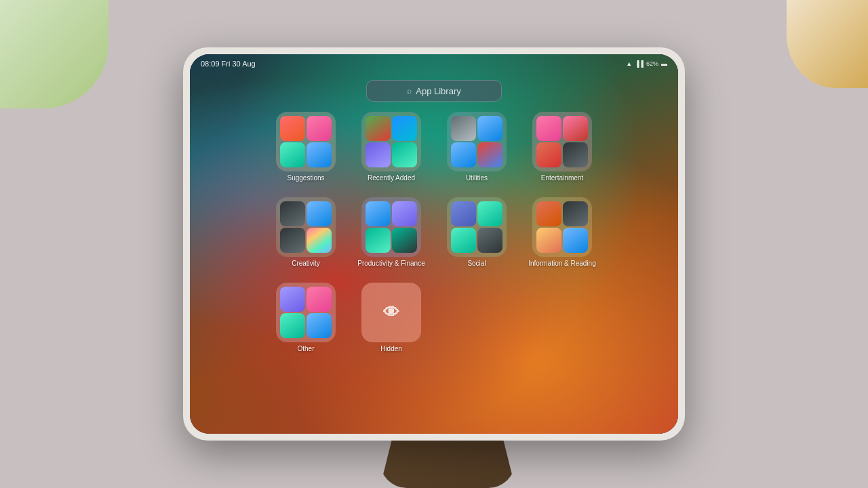 The height and width of the screenshot is (488, 868). What do you see at coordinates (319, 129) in the screenshot?
I see `icon-ic-photos` at bounding box center [319, 129].